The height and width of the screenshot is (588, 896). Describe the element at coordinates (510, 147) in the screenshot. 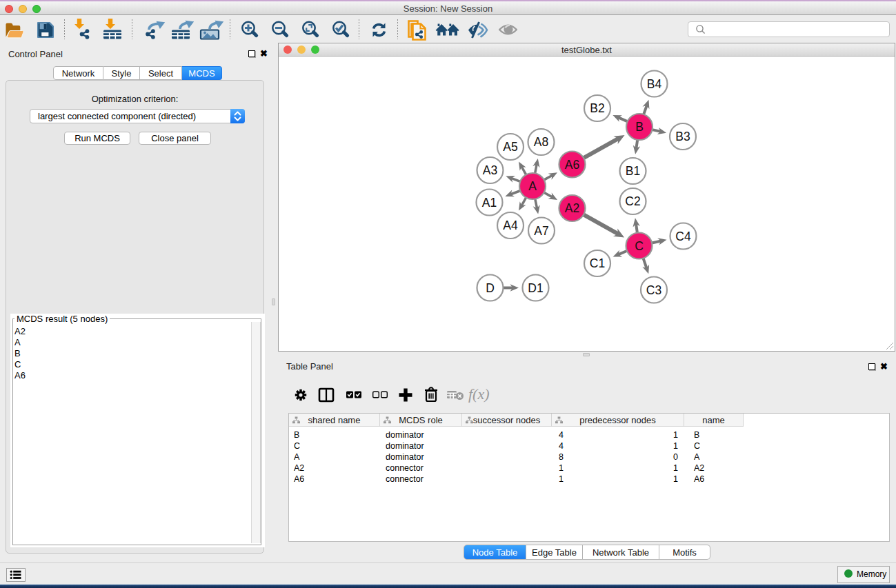

I see `svg-text: A5` at that location.